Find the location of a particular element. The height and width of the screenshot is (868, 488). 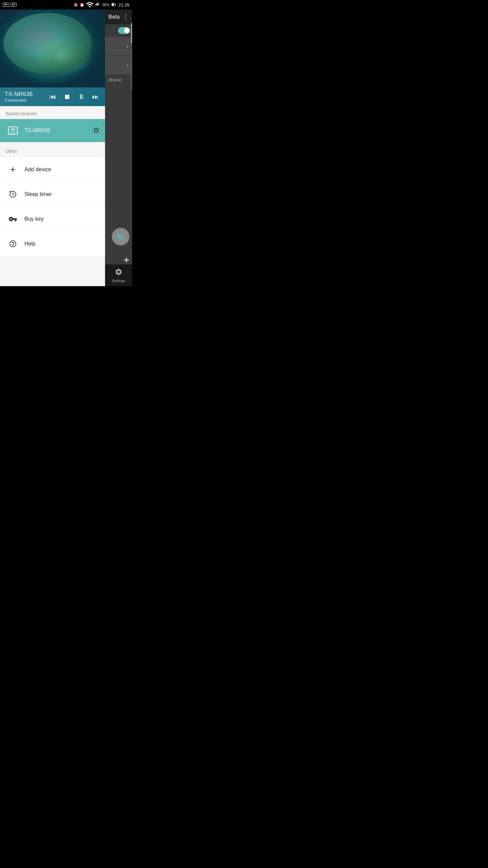

scrollbar-track is located at coordinates (131, 57).